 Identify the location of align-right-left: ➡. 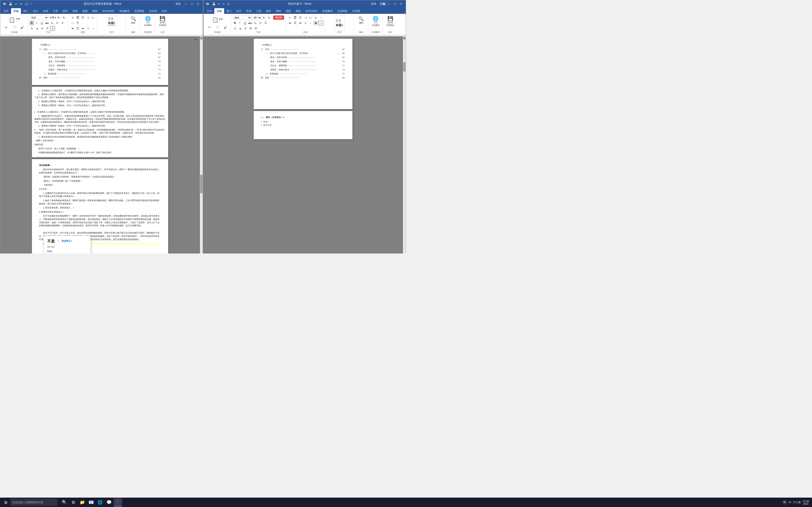
(83, 29).